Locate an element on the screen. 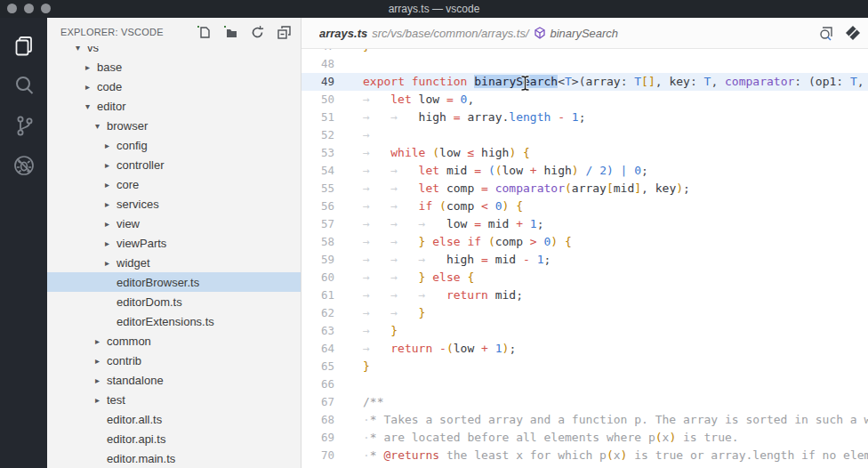 Image resolution: width=868 pixels, height=468 pixels. breadcrumb-bar: arrays.ts src/vs/base/common/arrays.ts/ … is located at coordinates (585, 34).